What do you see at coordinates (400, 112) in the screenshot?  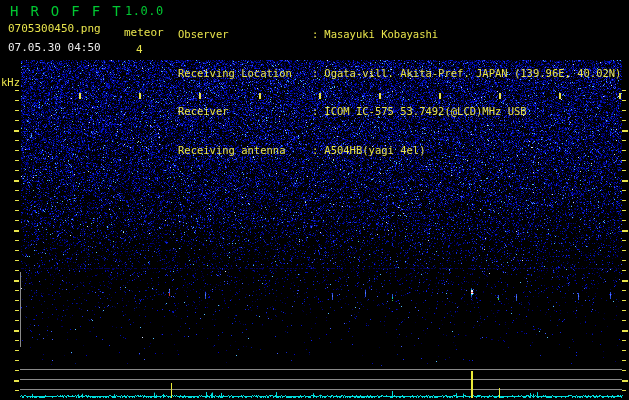 I see `info-row-receiver: Receiver:ICOM IC-575 53.7492(@LCD)MHz US…` at bounding box center [400, 112].